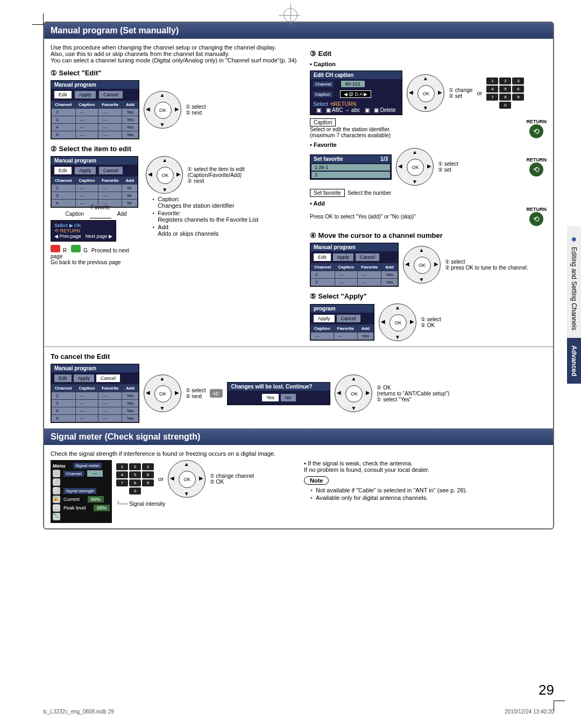  What do you see at coordinates (175, 54) in the screenshot?
I see `intro-text: Use this procedure when changing the cha…` at bounding box center [175, 54].